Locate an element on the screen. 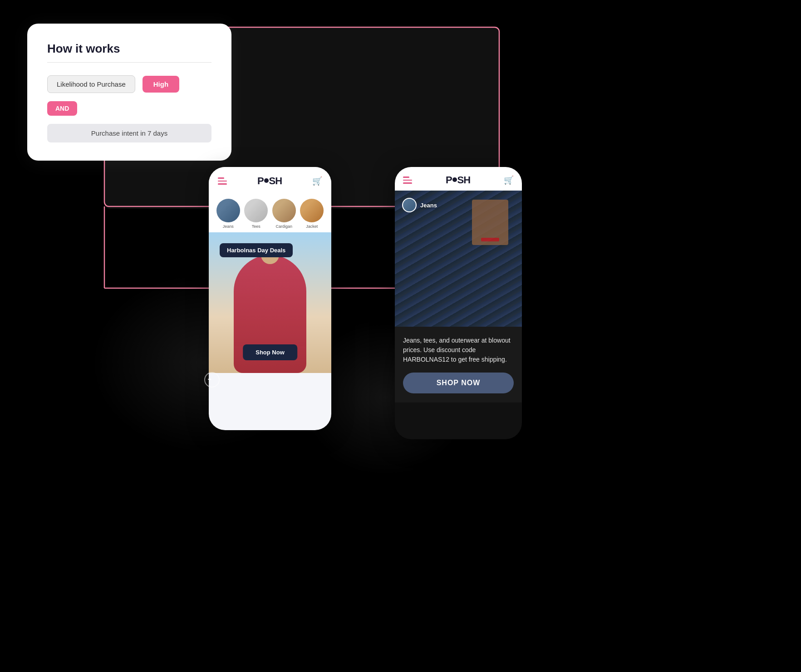 This screenshot has width=801, height=672. cart-icon-right: 🛒 is located at coordinates (509, 180).